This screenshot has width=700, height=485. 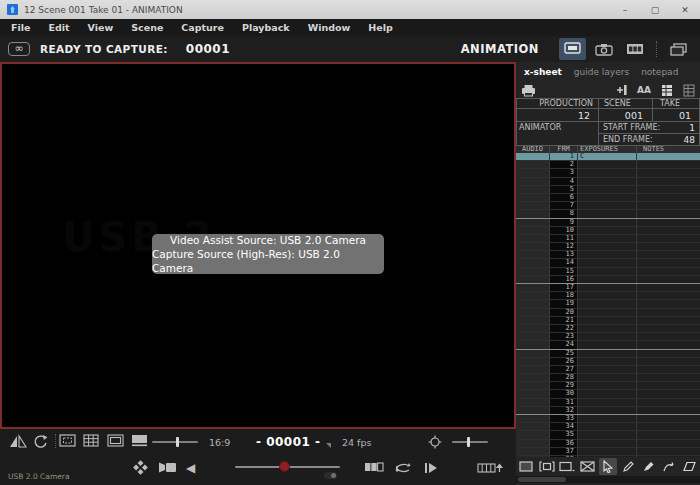 What do you see at coordinates (608, 231) in the screenshot?
I see `xsheet-row: 10` at bounding box center [608, 231].